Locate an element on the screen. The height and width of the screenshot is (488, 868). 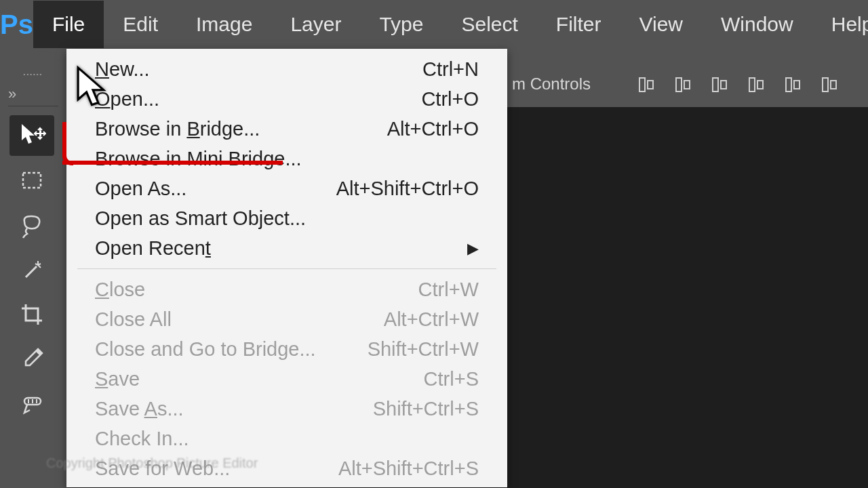
file-save-label: Save is located at coordinates (117, 380).